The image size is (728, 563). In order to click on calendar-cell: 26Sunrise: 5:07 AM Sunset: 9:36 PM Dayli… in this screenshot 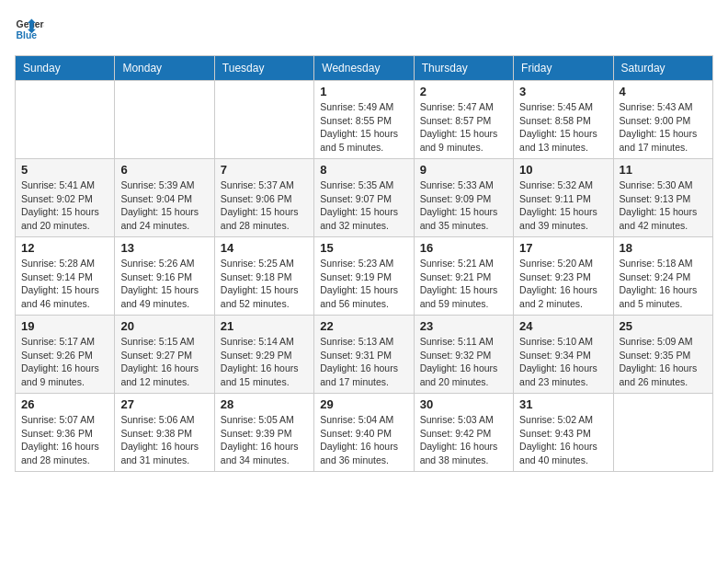, I will do `click(65, 432)`.